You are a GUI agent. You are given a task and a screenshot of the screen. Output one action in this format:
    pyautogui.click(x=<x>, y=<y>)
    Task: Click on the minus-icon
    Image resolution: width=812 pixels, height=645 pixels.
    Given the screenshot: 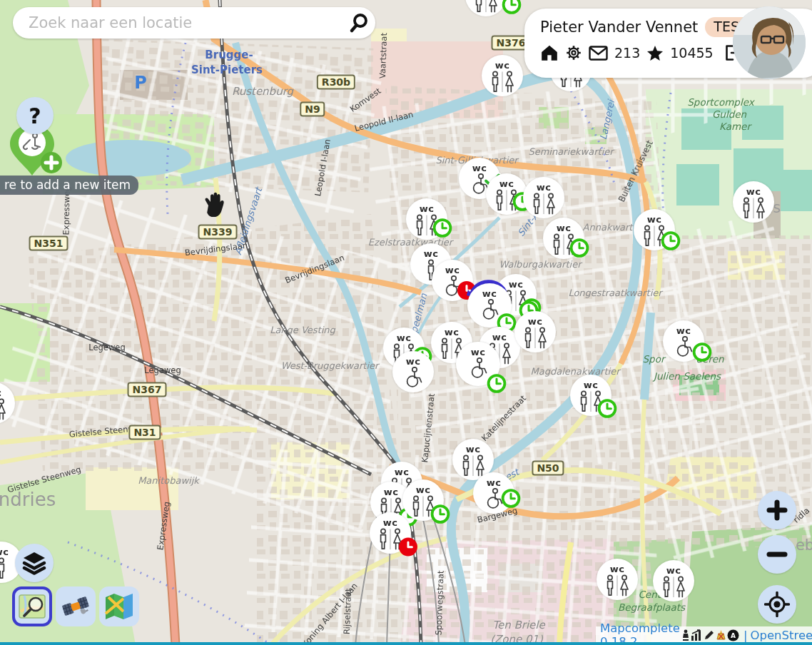 What is the action you would take?
    pyautogui.click(x=777, y=554)
    